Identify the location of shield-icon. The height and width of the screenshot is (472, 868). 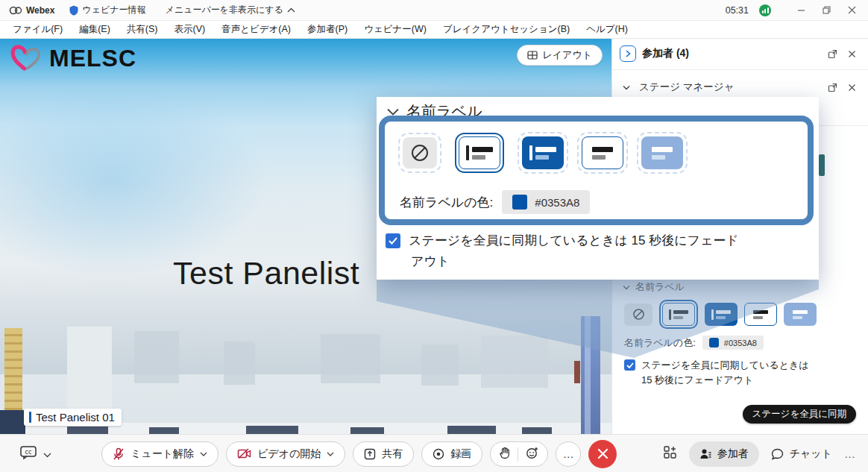
(74, 10).